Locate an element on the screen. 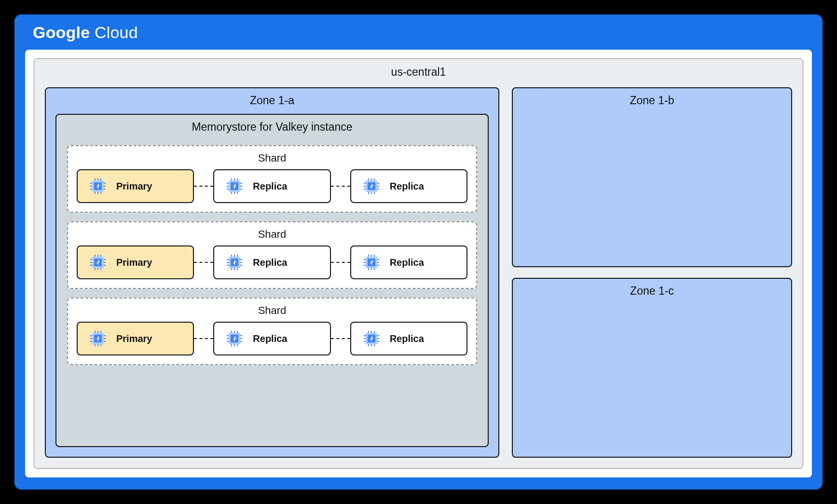  zone-b-frame: Zone 1-b is located at coordinates (652, 177).